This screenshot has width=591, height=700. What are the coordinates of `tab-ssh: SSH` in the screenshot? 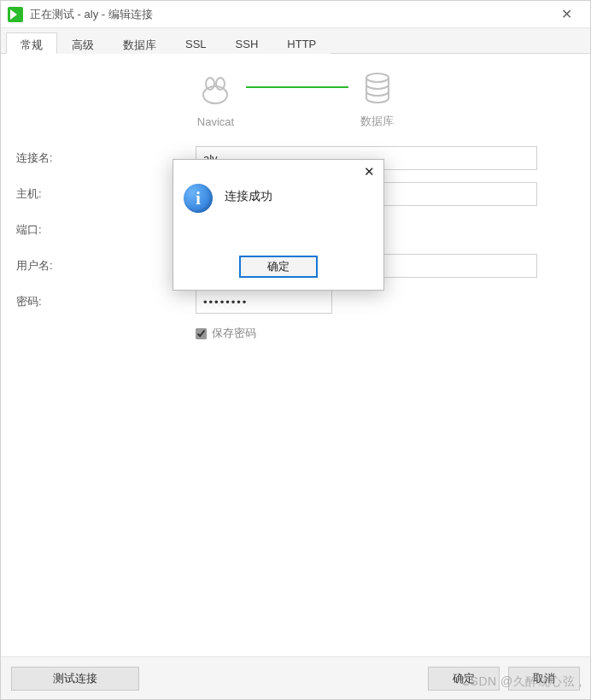 It's located at (248, 43).